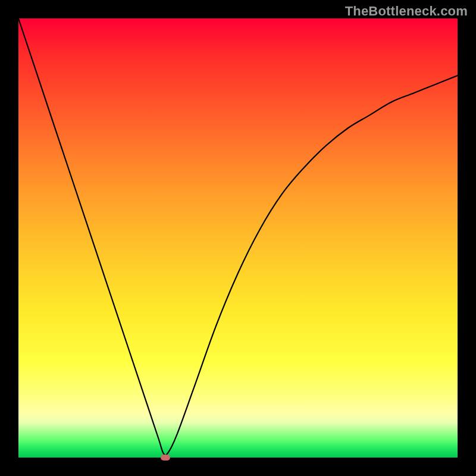  Describe the element at coordinates (406, 11) in the screenshot. I see `watermark-label: TheBottleneck.com` at that location.